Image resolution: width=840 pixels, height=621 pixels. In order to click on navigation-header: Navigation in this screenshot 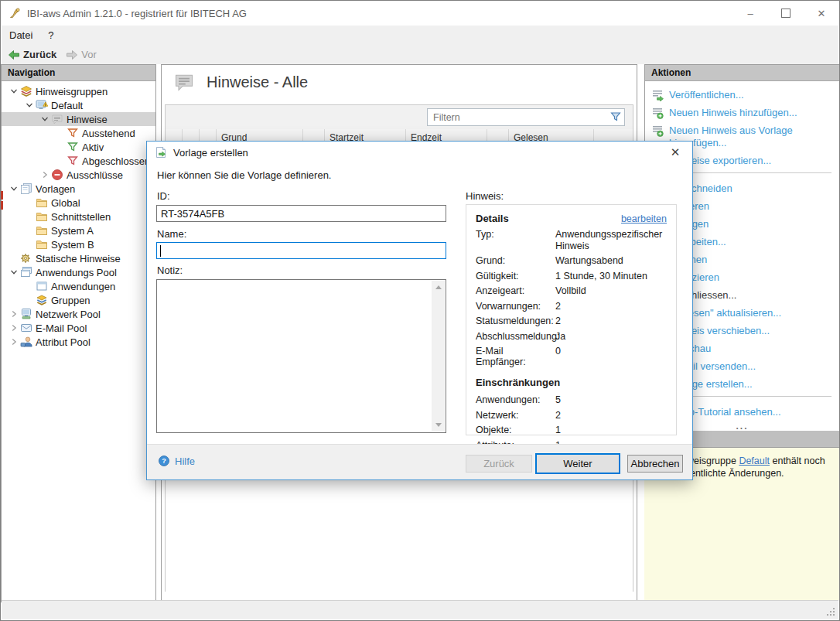, I will do `click(79, 73)`.